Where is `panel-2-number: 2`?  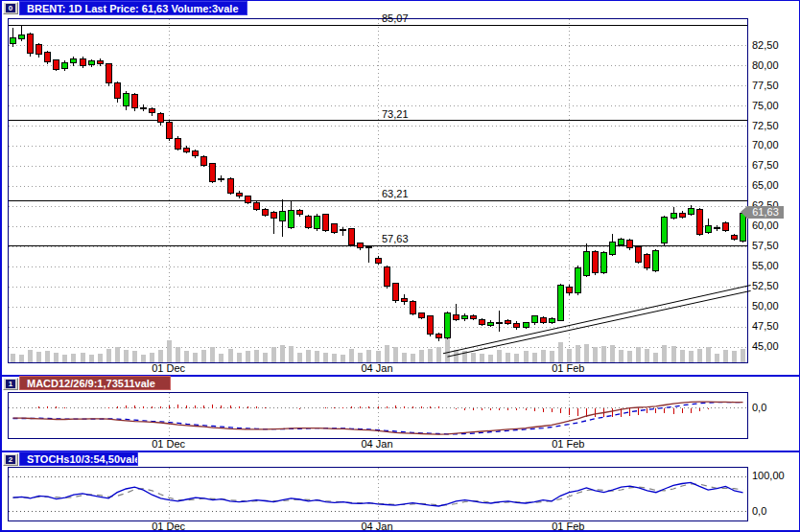 panel-2-number: 2 is located at coordinates (11, 460).